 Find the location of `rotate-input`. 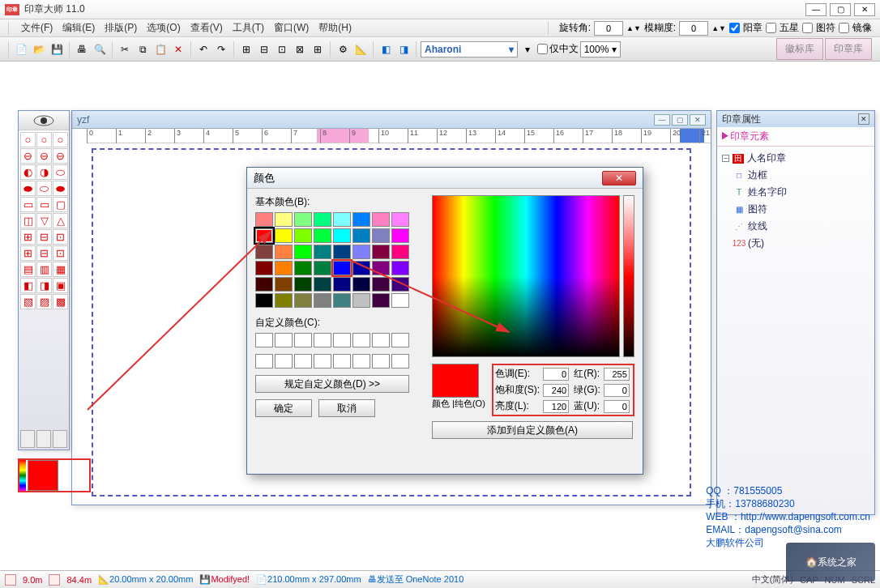

rotate-input is located at coordinates (609, 28).